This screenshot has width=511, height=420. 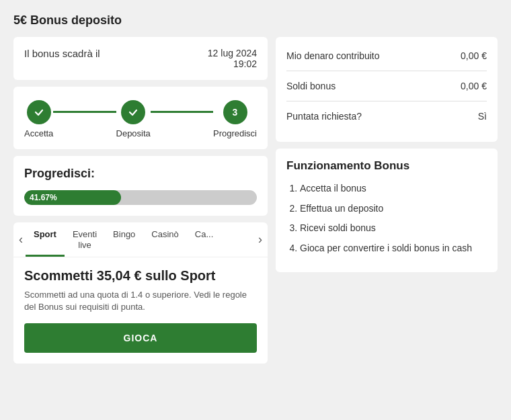 I want to click on page-title: 5€ Bonus deposito, so click(x=256, y=20).